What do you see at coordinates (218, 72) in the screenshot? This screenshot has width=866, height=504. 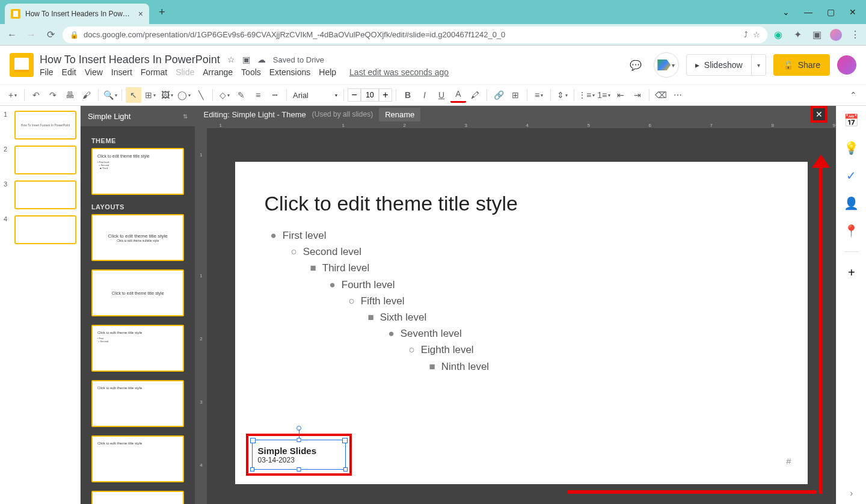 I see `menu-arrange: Arrange` at bounding box center [218, 72].